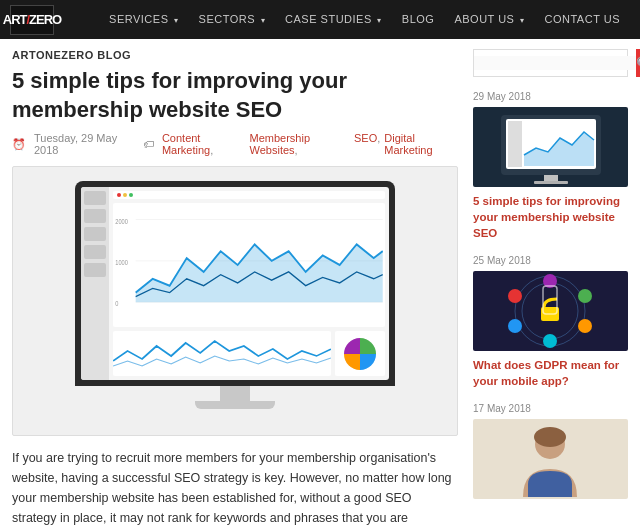  What do you see at coordinates (300, 144) in the screenshot?
I see `tag-membership-websites: Membership Websites` at bounding box center [300, 144].